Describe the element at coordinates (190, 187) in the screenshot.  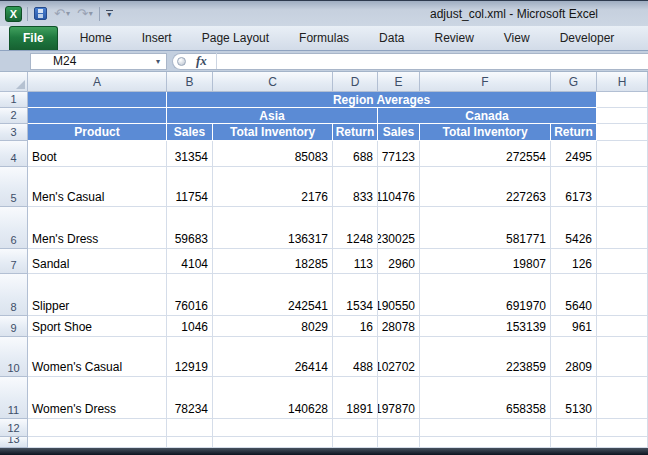
I see `cell-value: 11754` at that location.